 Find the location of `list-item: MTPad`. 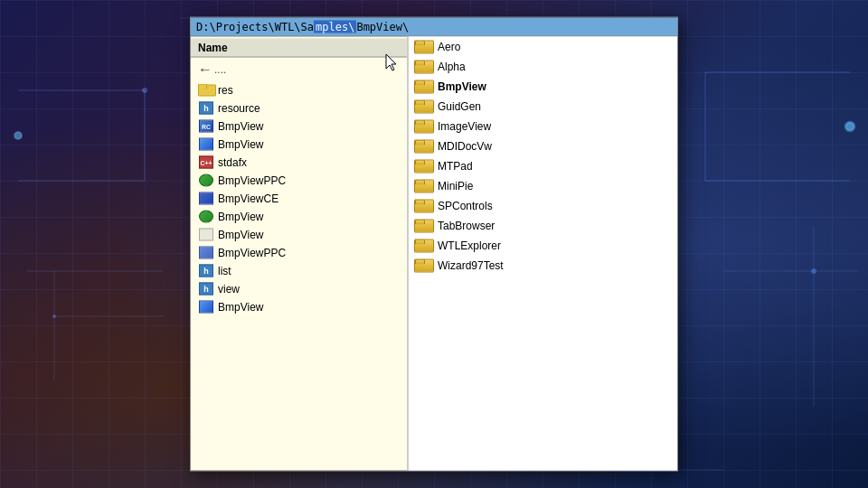

list-item: MTPad is located at coordinates (542, 166).